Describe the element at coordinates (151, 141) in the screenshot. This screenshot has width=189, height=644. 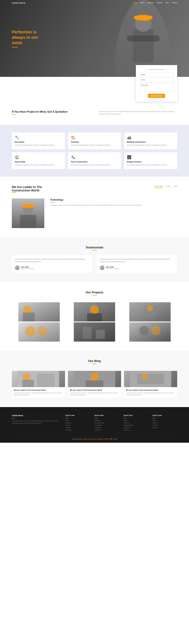
I see `service-card-building: 🚜 Building Construction Consectetur adip…` at that location.